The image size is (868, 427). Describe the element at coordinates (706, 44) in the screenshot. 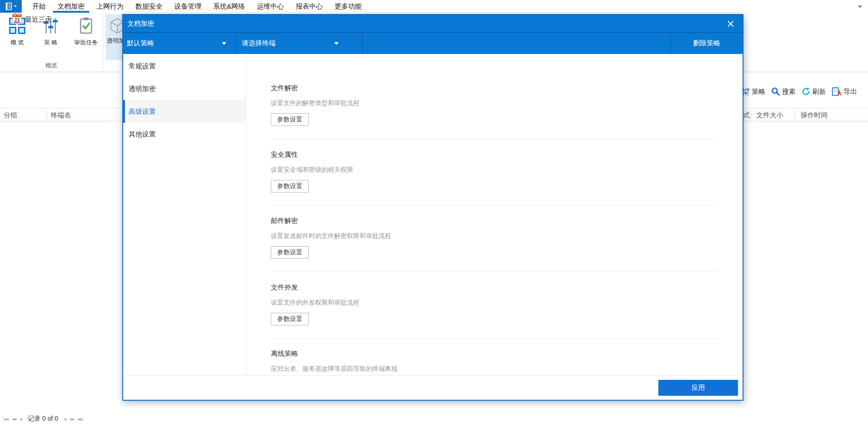

I see `delete-policy-button: 删除策略` at that location.